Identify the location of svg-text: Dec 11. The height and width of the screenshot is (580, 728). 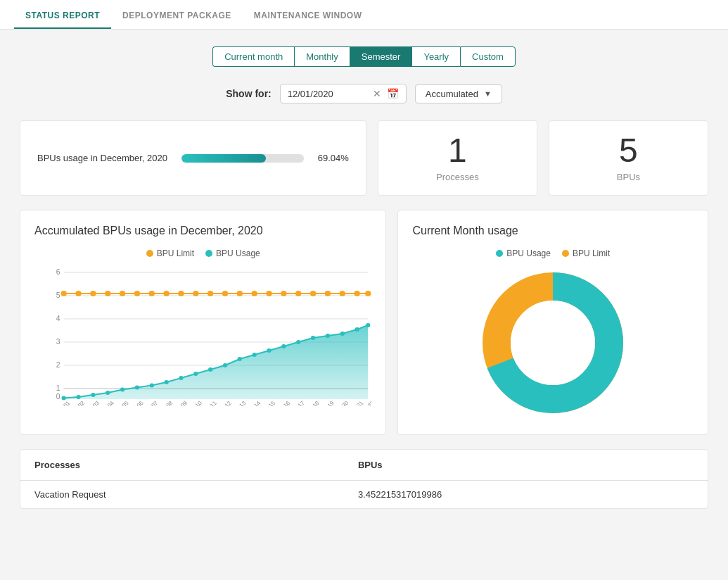
(210, 403).